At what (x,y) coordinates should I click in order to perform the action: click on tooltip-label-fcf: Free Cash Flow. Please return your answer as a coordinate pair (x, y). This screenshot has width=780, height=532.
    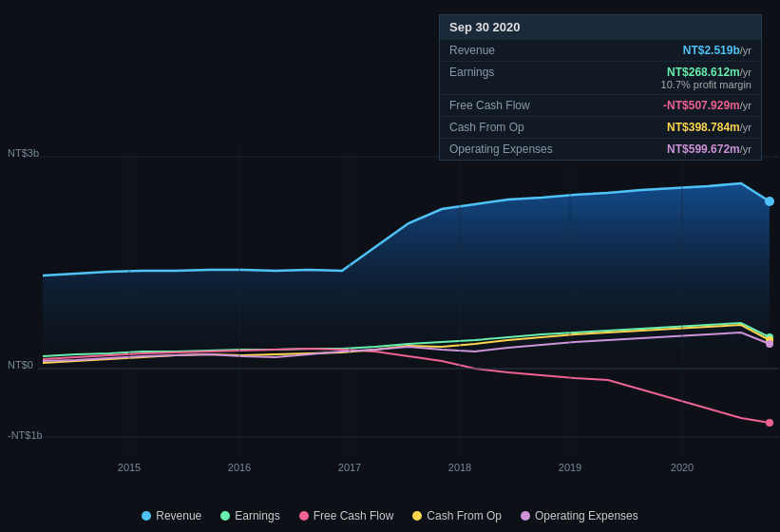
    Looking at the image, I should click on (506, 105).